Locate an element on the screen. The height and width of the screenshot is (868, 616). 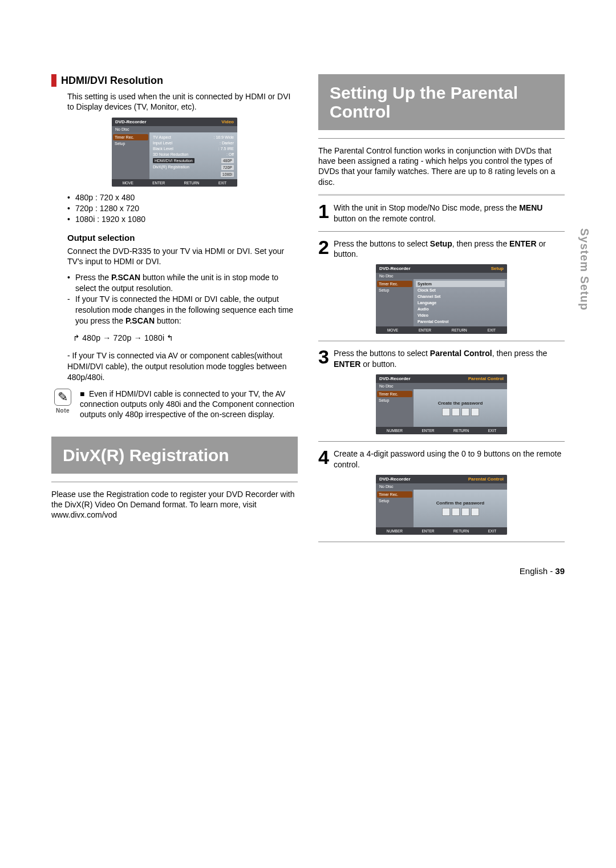
step-3: 3 Press the buttons to select Parental C… is located at coordinates (441, 359).